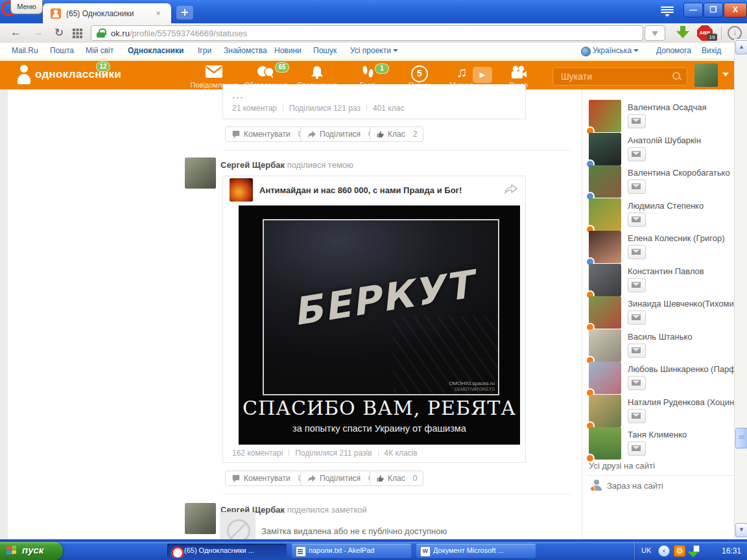  What do you see at coordinates (100, 51) in the screenshot?
I see `nav-link-myworld: Мій світ` at bounding box center [100, 51].